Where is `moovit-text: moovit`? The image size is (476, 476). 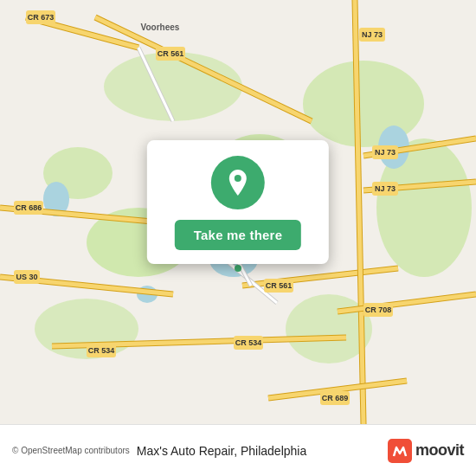 moovit-text: moovit is located at coordinates (440, 450).